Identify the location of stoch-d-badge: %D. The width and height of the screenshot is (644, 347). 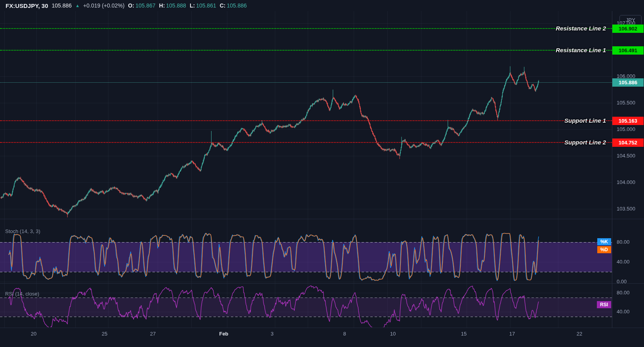
(604, 250).